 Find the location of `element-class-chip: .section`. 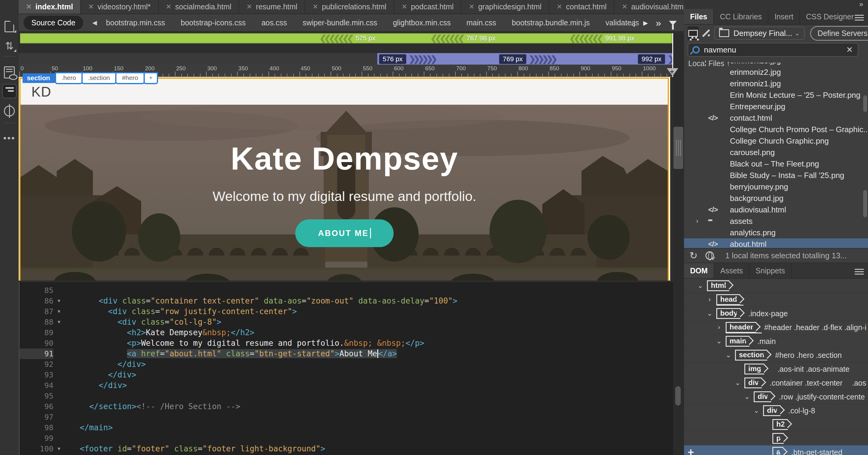

element-class-chip: .section is located at coordinates (99, 78).